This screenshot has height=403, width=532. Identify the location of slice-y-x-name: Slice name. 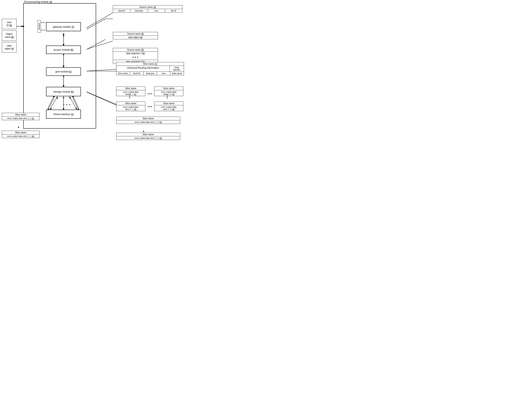
(169, 103).